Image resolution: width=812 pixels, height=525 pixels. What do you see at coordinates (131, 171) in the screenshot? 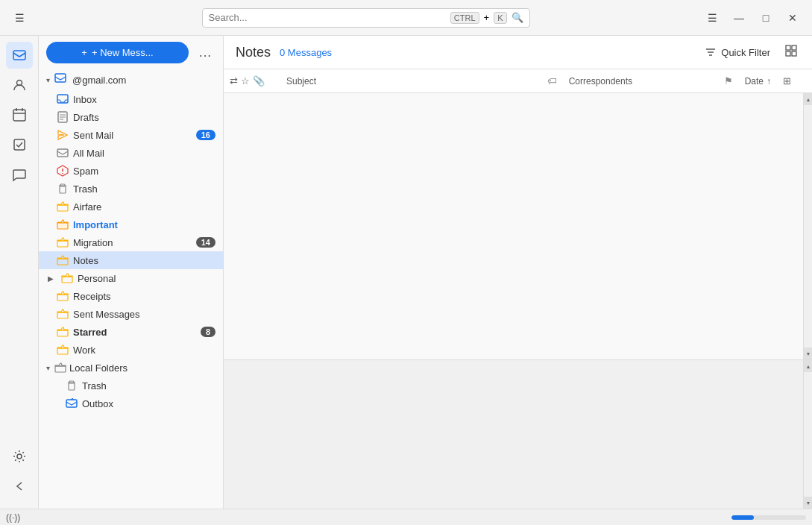
I see `sidebar-item-spam: Spam` at bounding box center [131, 171].